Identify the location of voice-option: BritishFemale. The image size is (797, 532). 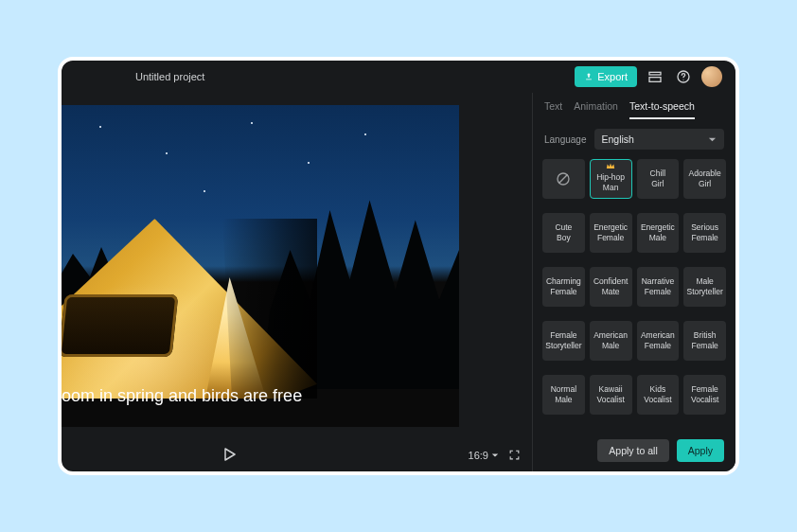
(704, 341).